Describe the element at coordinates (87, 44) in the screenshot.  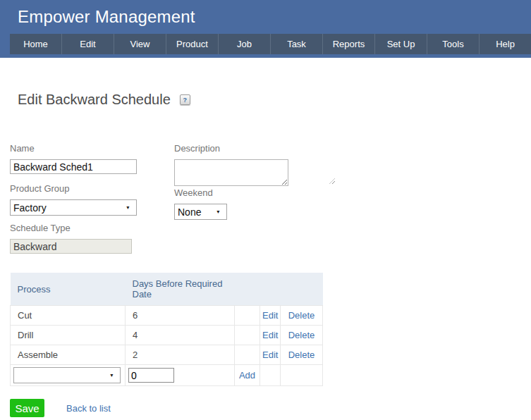
I see `nav-item-edit: Edit` at that location.